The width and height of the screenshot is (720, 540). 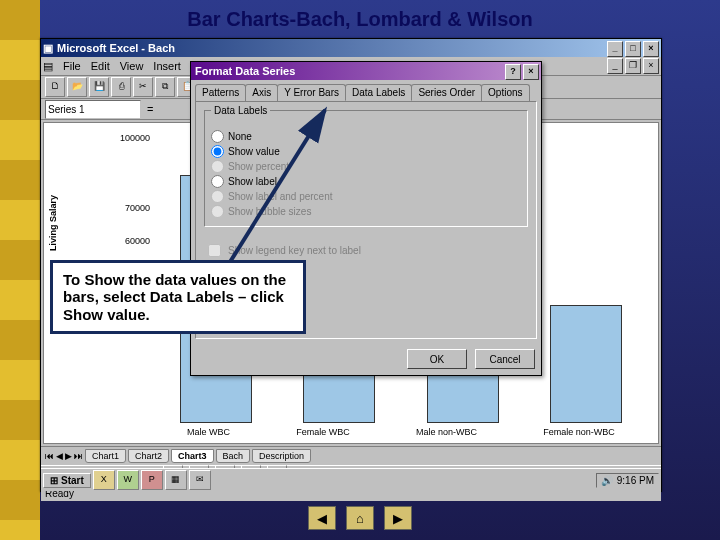 I want to click on xcat-0: Male WBC, so click(x=208, y=432).